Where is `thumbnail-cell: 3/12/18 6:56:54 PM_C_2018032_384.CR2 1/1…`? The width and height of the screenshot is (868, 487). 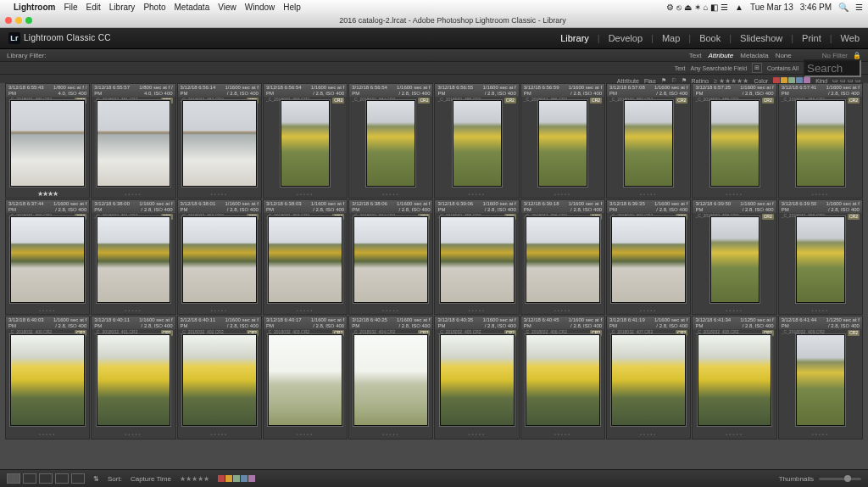 thumbnail-cell: 3/12/18 6:56:54 PM_C_2018032_384.CR2 1/1… is located at coordinates (391, 141).